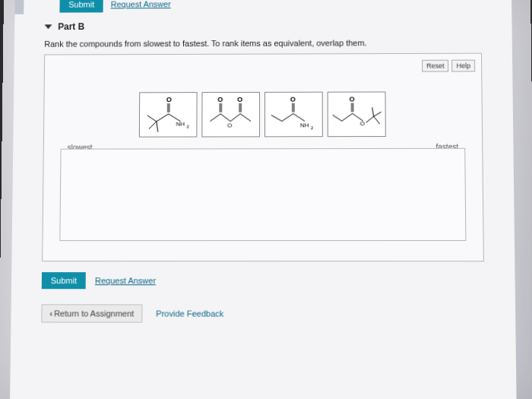  I want to click on chevron-left-icon: ‹, so click(51, 313).